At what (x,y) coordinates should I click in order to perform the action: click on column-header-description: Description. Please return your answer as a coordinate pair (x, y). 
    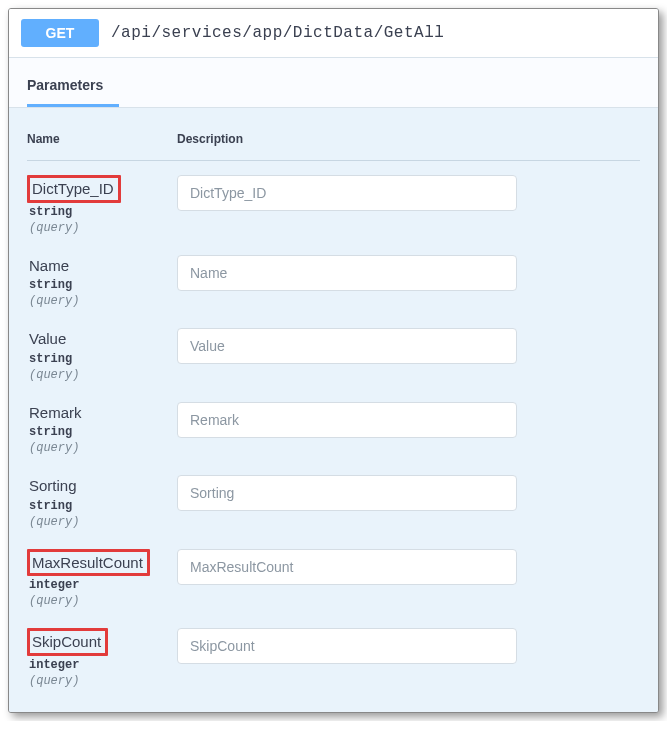
    Looking at the image, I should click on (210, 139).